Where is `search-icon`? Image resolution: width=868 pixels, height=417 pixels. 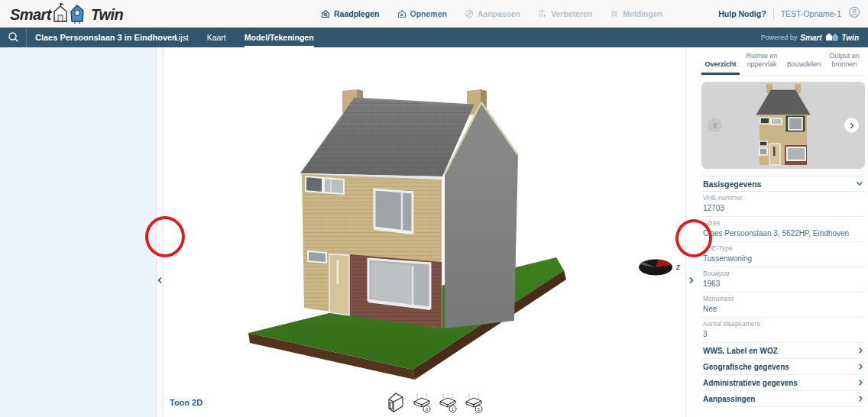
search-icon is located at coordinates (14, 39).